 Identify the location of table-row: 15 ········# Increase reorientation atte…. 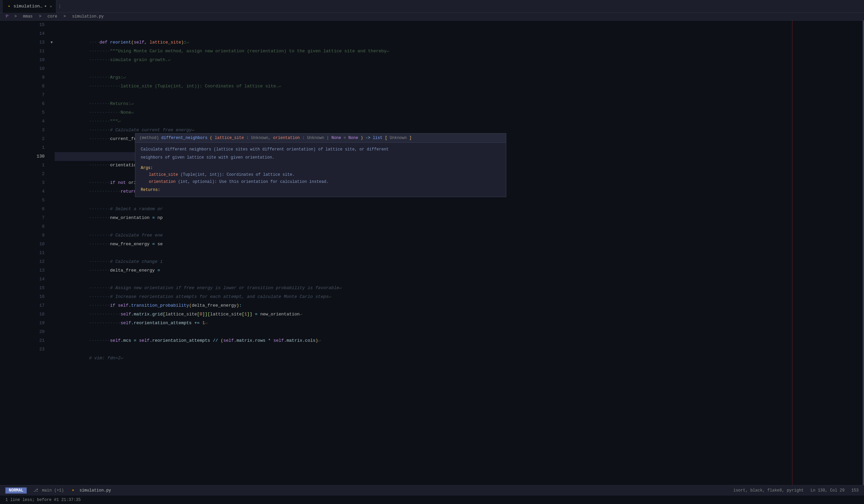
(442, 288).